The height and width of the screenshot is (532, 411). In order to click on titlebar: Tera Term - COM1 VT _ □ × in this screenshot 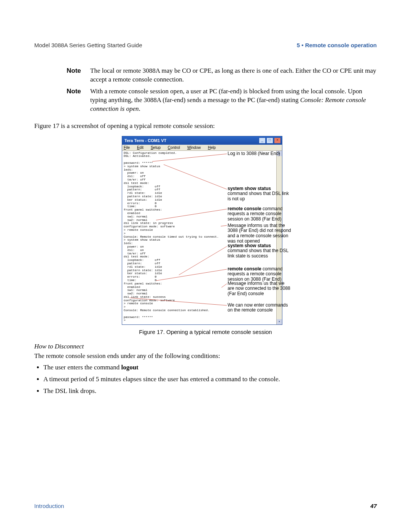, I will do `click(202, 141)`.